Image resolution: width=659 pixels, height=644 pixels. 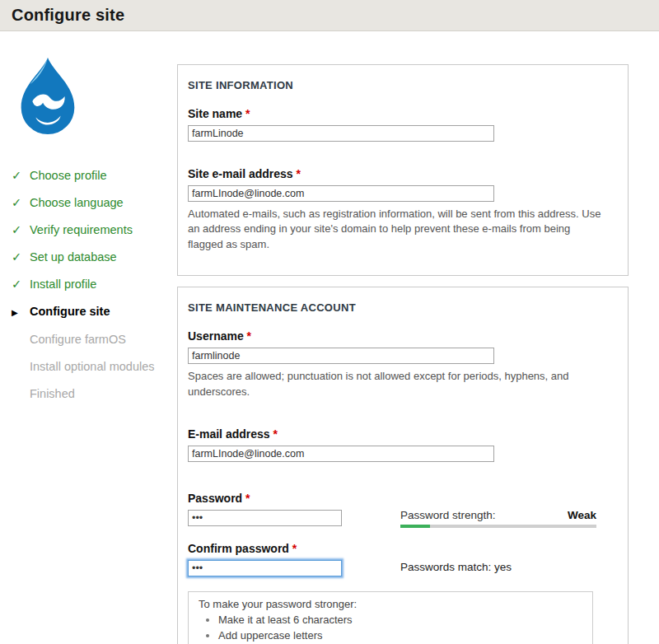 I want to click on step-install-optional-modules: Install optional modules, so click(x=94, y=367).